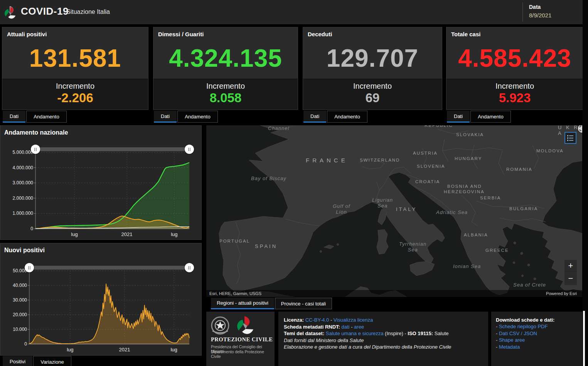 Image resolution: width=588 pixels, height=366 pixels. Describe the element at coordinates (372, 98) in the screenshot. I see `increment-value: 69` at that location.